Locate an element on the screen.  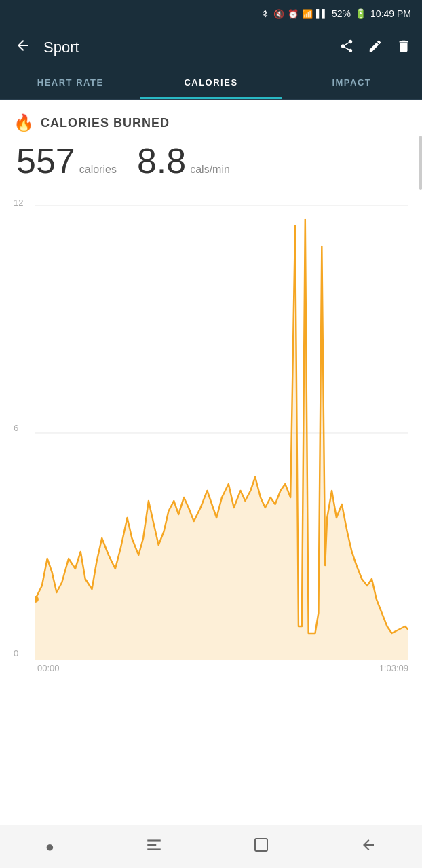
app-bar: Sport is located at coordinates (211, 48).